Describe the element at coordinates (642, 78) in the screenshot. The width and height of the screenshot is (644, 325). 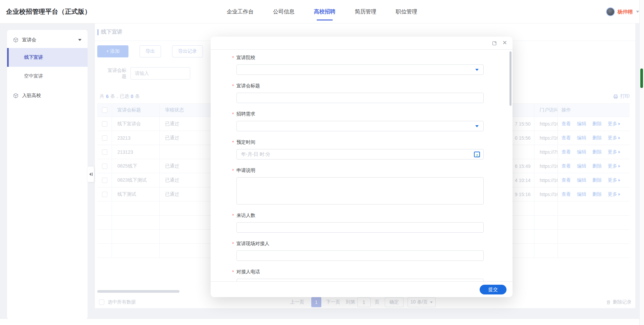
I see `page-scrollbar-thumb` at that location.